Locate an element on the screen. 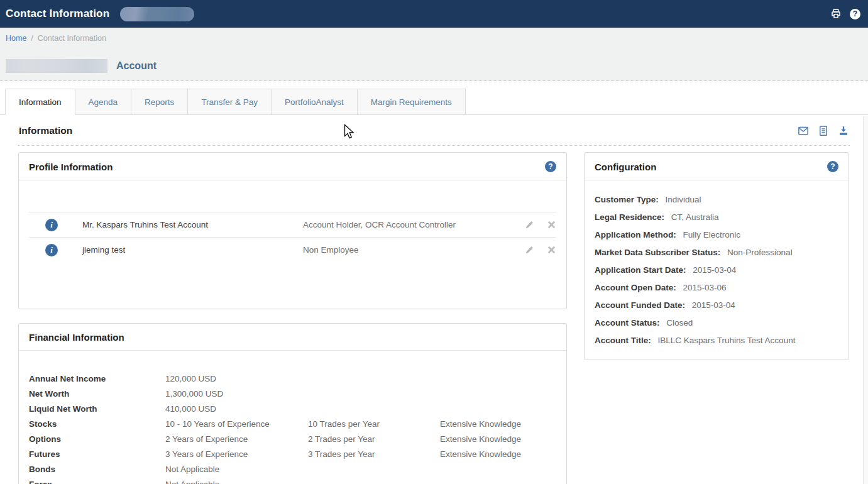  download-icon is located at coordinates (843, 131).